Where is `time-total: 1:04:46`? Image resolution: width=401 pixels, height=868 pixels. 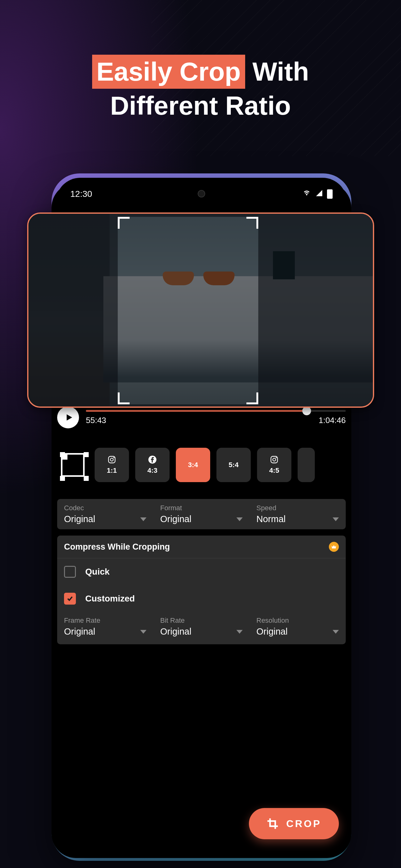
time-total: 1:04:46 is located at coordinates (332, 421).